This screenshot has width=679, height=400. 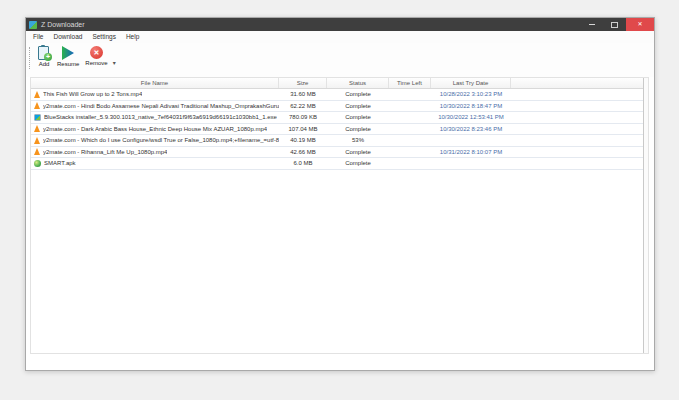 What do you see at coordinates (33, 25) in the screenshot?
I see `app-logo-icon` at bounding box center [33, 25].